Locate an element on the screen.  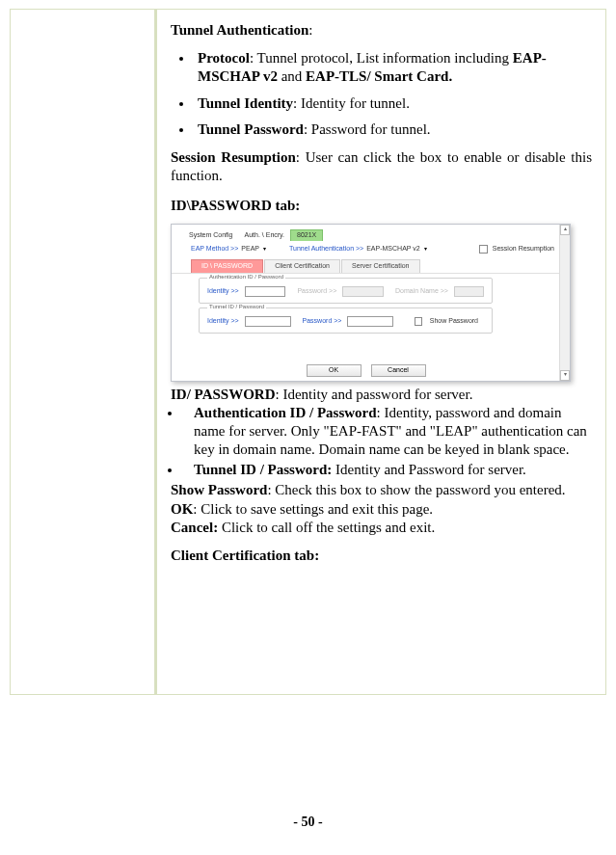
show-pw-line: Show Password: Check this box to show th… is located at coordinates (382, 490).